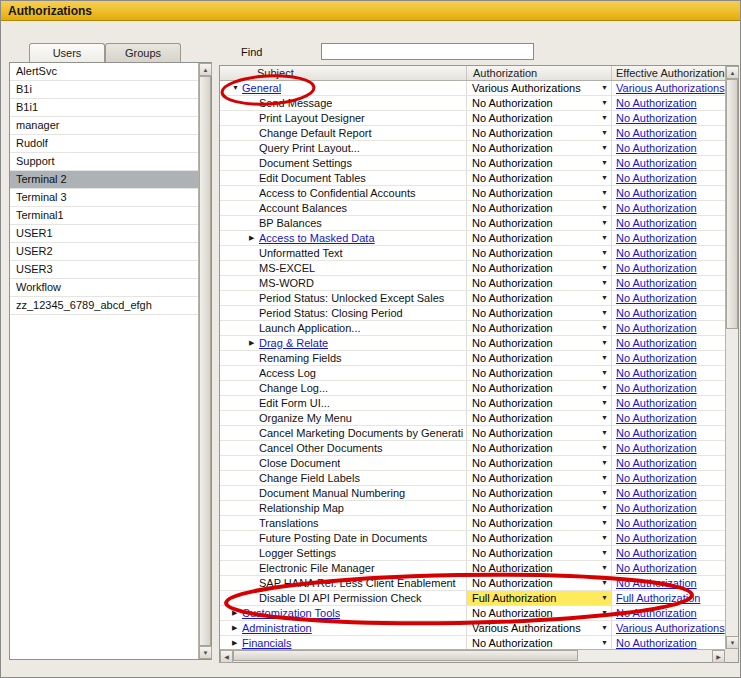 The height and width of the screenshot is (678, 741). Describe the element at coordinates (670, 628) in the screenshot. I see `effective-authorization-link: Various Authorizations` at that location.